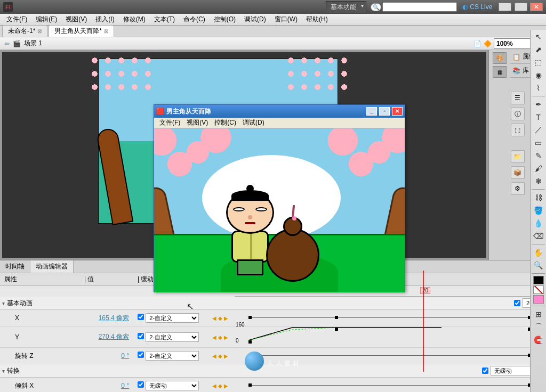 The width and height of the screenshot is (546, 392). What do you see at coordinates (478, 44) in the screenshot?
I see `edit-scene-icon: 📄` at bounding box center [478, 44].